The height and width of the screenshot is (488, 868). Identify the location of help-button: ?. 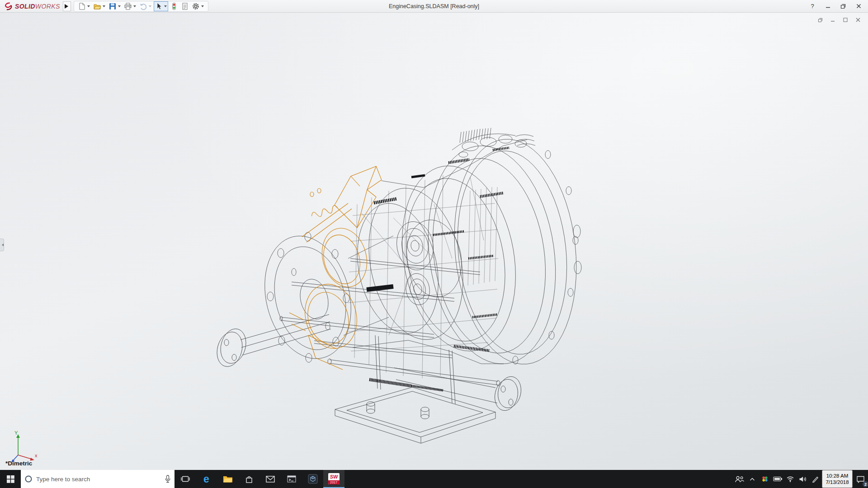
(812, 6).